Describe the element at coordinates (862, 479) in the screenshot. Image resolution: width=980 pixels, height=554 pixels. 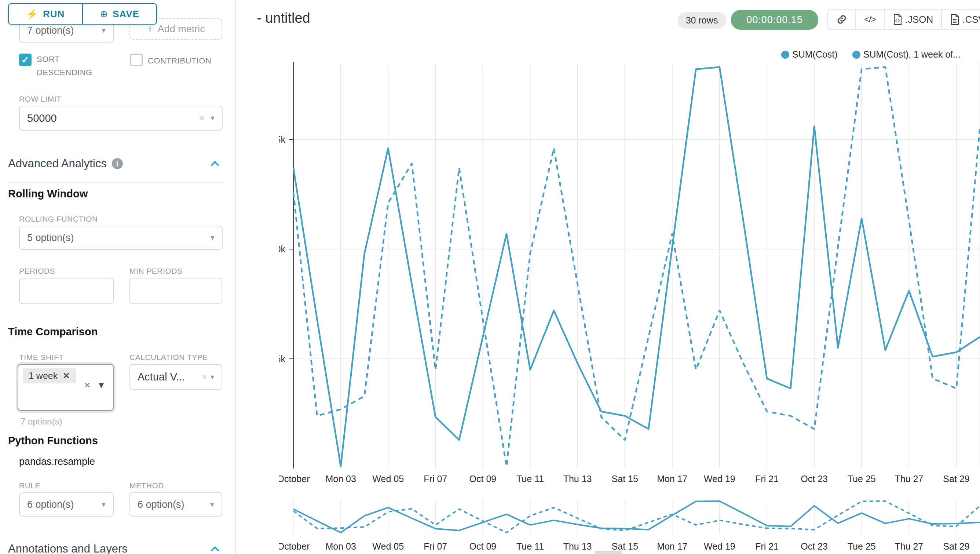
I see `x-tick-label: Tue 25` at that location.